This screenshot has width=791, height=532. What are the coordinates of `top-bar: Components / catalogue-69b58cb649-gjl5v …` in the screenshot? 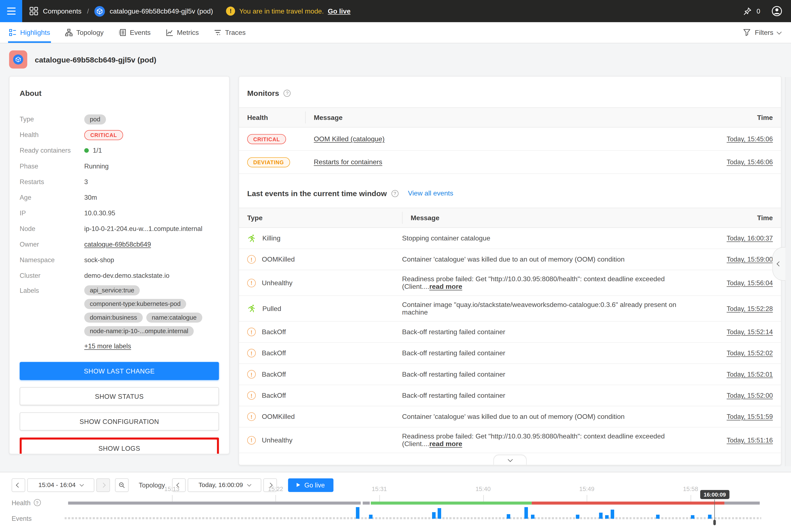 It's located at (396, 11).